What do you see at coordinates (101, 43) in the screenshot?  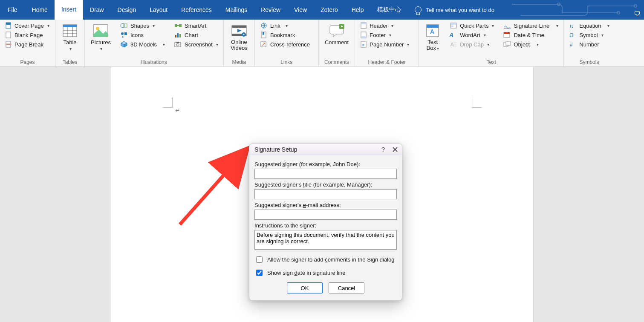 I see `label: Pictures` at bounding box center [101, 43].